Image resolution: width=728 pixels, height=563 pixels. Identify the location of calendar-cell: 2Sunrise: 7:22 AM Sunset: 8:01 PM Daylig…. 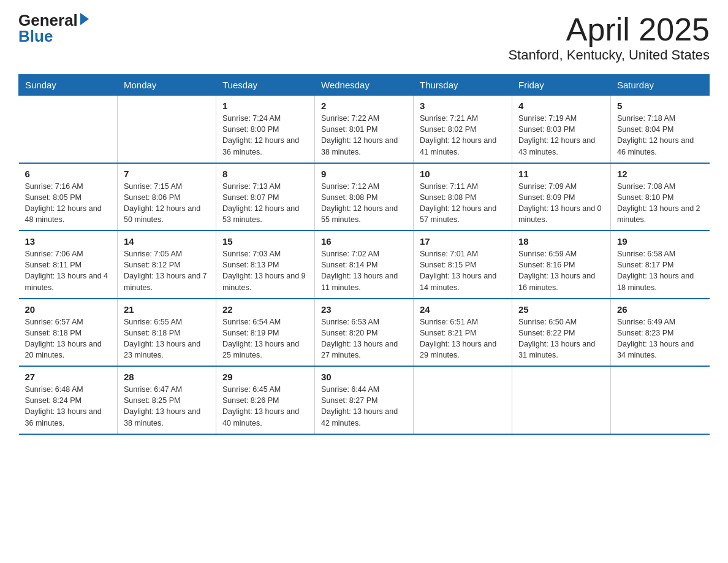
(364, 129).